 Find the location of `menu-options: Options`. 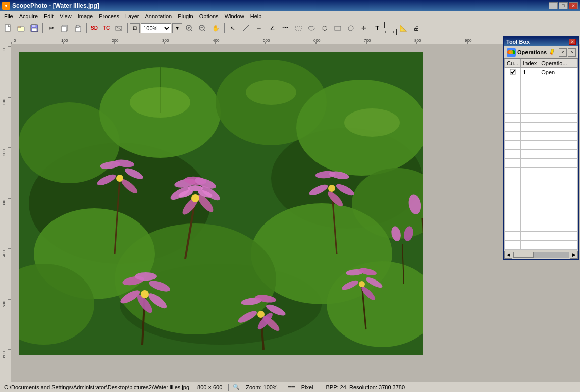

menu-options: Options is located at coordinates (209, 16).